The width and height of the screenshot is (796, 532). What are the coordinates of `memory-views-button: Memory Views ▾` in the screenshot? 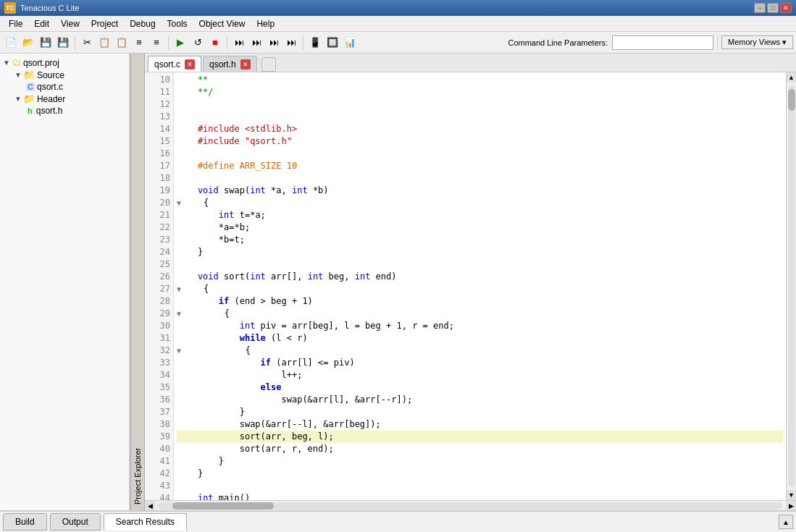 It's located at (758, 42).